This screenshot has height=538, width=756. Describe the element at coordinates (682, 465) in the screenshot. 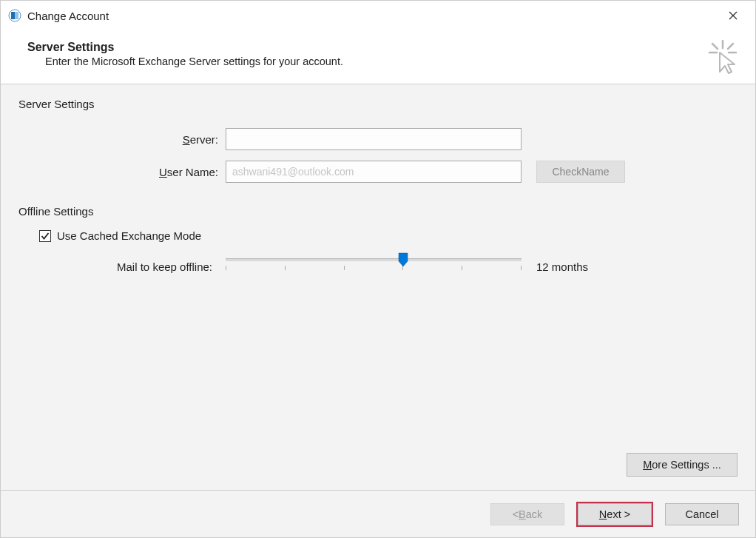

I see `more-settings-button: More Settings ...` at that location.